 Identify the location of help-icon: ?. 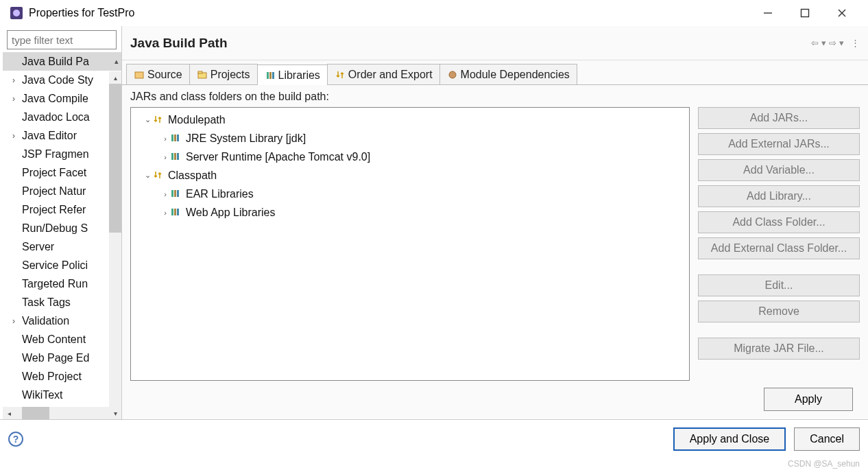
(16, 439).